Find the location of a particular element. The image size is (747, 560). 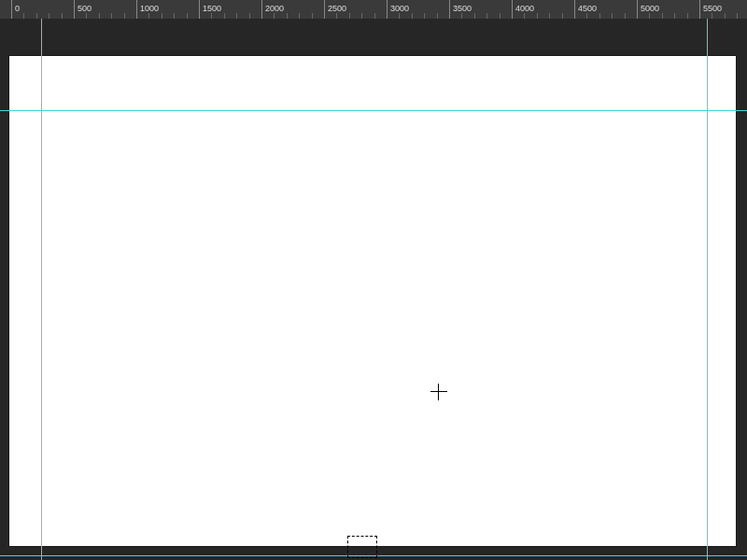

ruler-label: 2000 is located at coordinates (275, 8).